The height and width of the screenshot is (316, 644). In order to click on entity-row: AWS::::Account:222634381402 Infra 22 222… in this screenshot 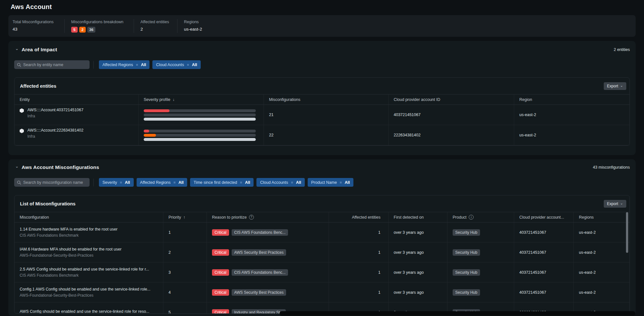, I will do `click(322, 135)`.